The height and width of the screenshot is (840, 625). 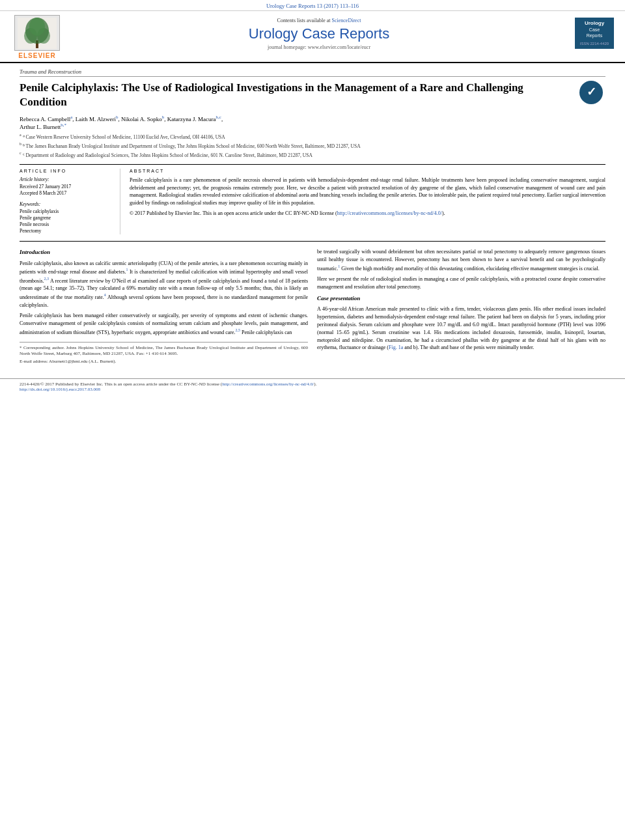 I want to click on abstract-body: Penile calciphylaxis is a rare phenomeno…, so click(x=367, y=191).